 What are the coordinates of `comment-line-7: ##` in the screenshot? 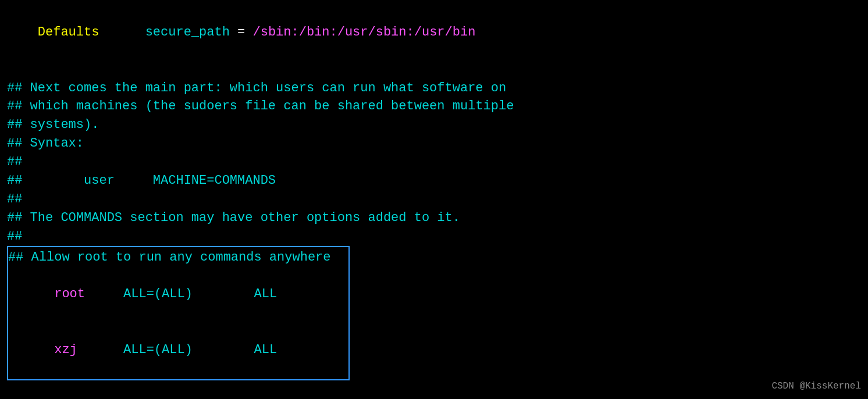 It's located at (434, 200).